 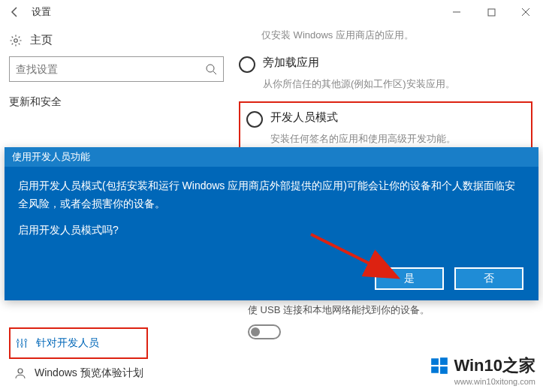 I want to click on back-button, so click(x=15, y=12).